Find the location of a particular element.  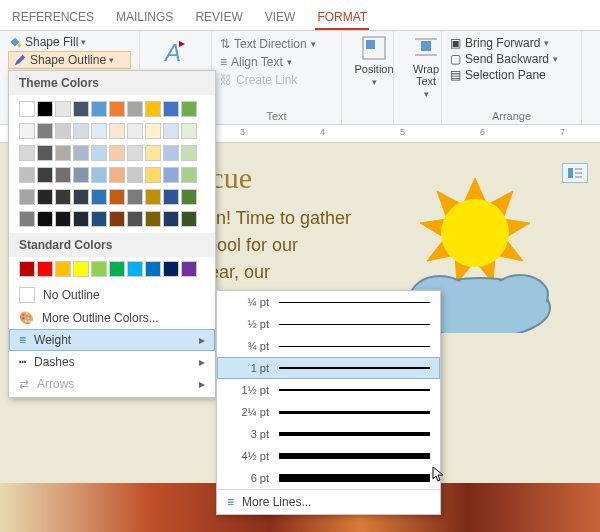

selection-pane-button: ▤Selection Pane is located at coordinates (512, 75).